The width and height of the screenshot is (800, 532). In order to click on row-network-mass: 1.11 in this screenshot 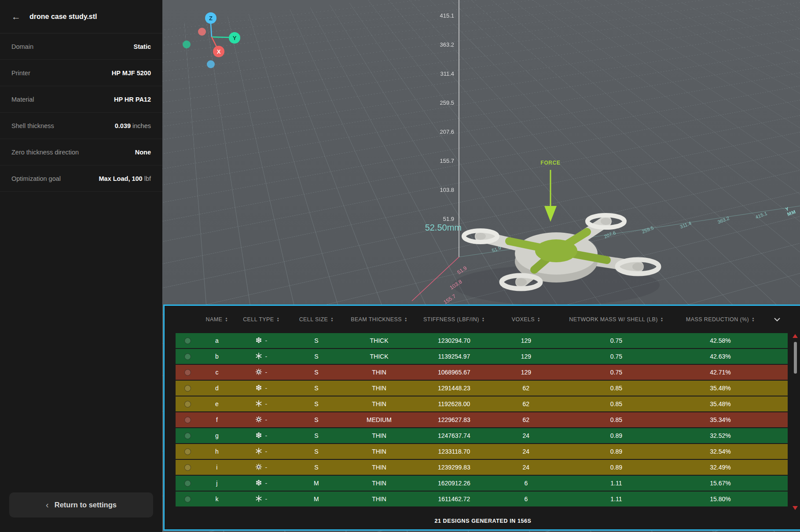, I will do `click(616, 499)`.